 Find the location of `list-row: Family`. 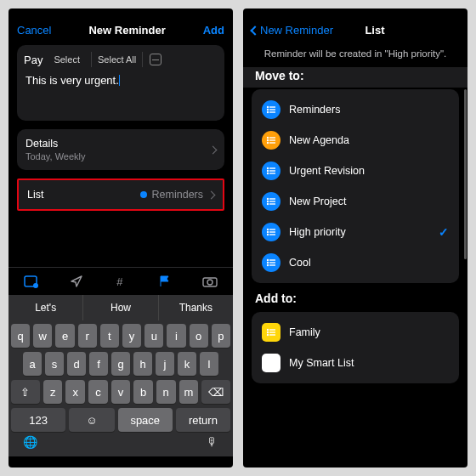

list-row: Family is located at coordinates (355, 332).